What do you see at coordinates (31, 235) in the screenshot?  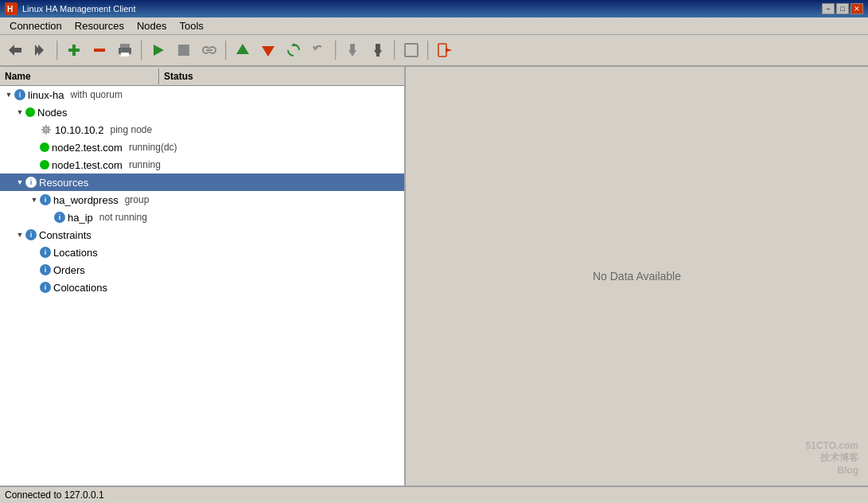 I see `info-constraints-icon: i` at bounding box center [31, 235].